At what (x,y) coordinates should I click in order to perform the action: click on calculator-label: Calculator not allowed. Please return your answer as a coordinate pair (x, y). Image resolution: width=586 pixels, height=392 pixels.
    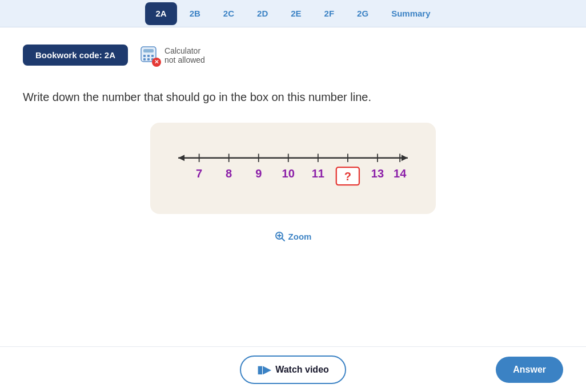
    Looking at the image, I should click on (185, 55).